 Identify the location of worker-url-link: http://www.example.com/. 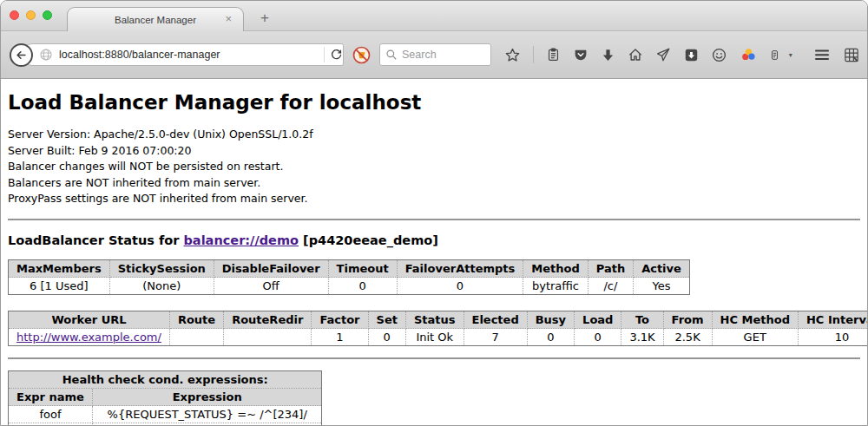
(89, 337).